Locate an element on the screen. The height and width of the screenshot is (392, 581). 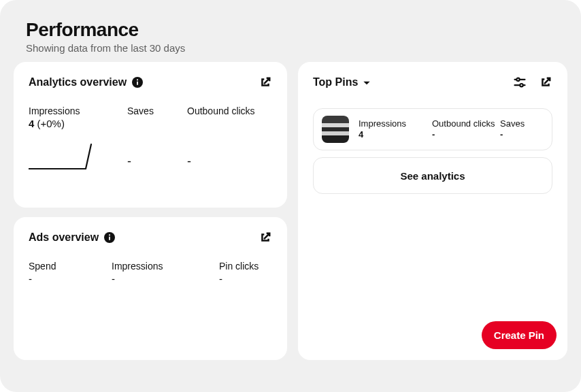
analytics-metrics: Impressions 4 (+0%) Saves - is located at coordinates (150, 139).